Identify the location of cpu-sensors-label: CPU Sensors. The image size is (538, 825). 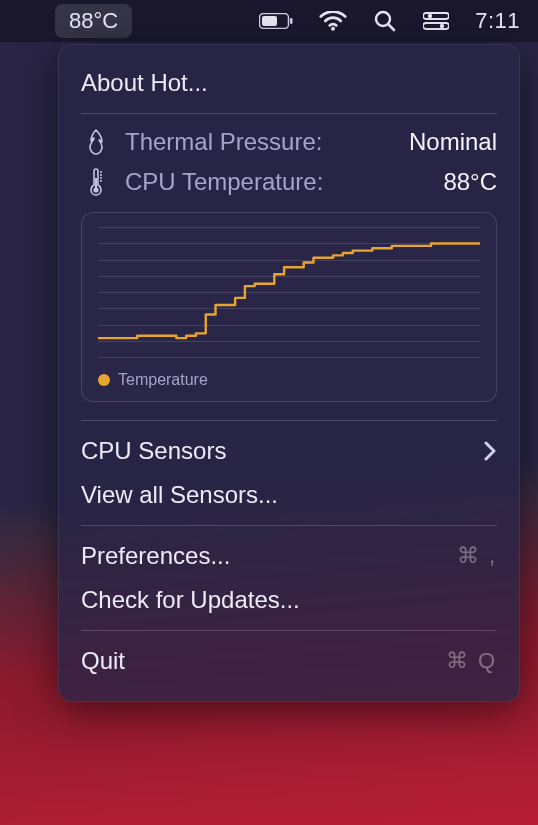
(154, 451).